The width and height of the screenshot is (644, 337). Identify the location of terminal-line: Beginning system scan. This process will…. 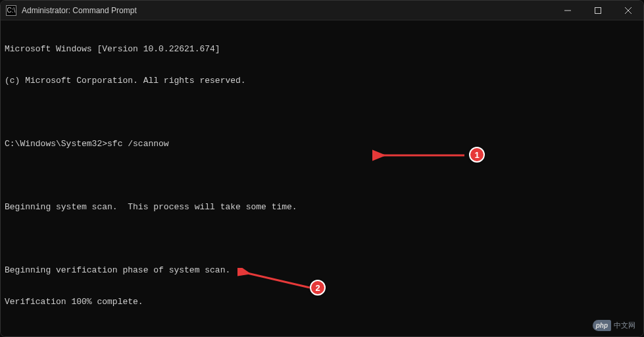
(322, 207).